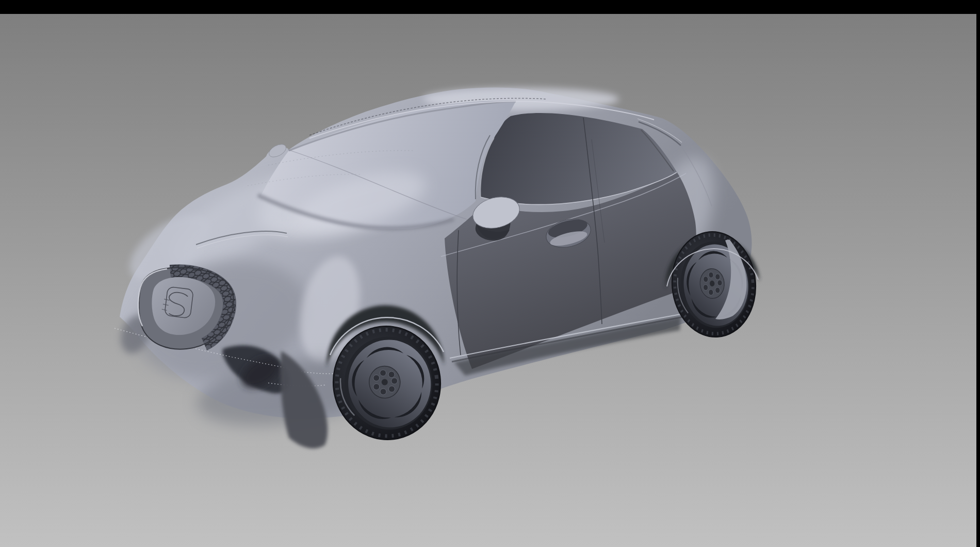  Describe the element at coordinates (186, 308) in the screenshot. I see `front-grille` at that location.